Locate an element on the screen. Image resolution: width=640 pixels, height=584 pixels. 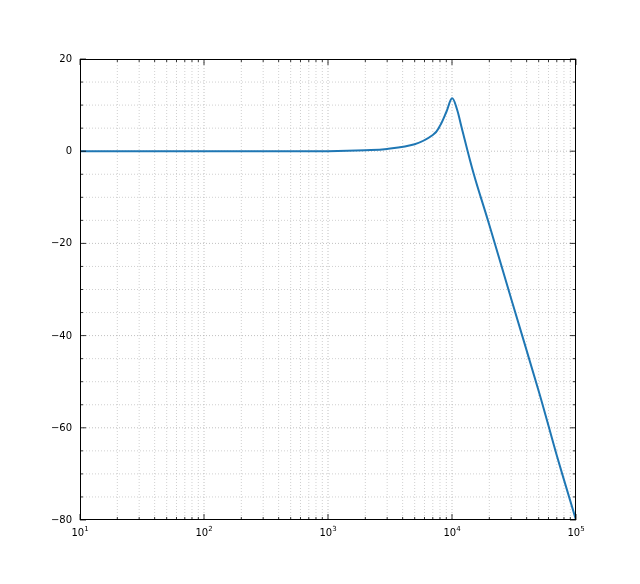
y-tick-label: 0 is located at coordinates (69, 150).